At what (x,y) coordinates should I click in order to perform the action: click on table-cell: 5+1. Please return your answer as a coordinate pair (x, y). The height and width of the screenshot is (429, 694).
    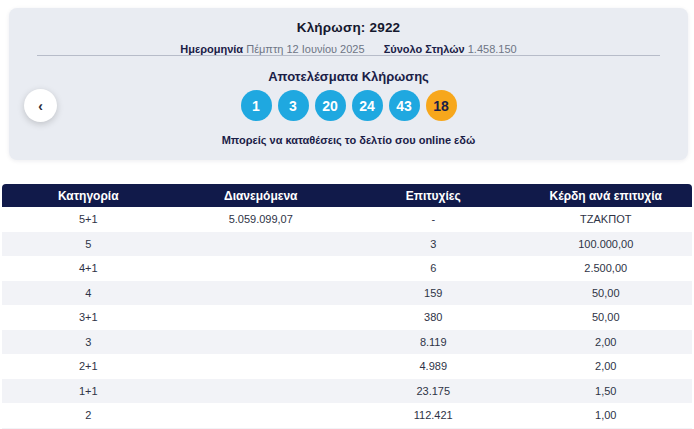
    Looking at the image, I should click on (88, 220).